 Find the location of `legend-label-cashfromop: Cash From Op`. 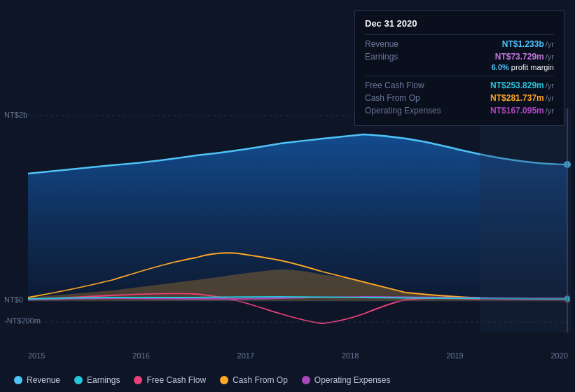

legend-label-cashfromop: Cash From Op is located at coordinates (261, 380).